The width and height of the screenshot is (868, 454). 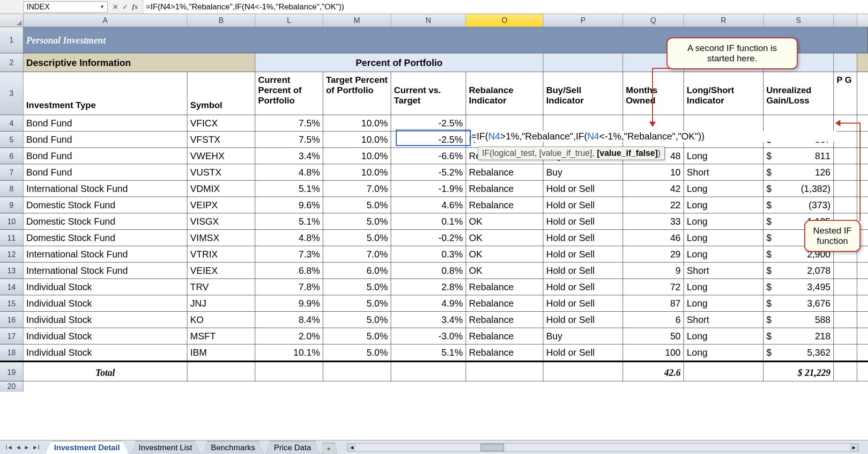 What do you see at coordinates (724, 352) in the screenshot?
I see `cell-R18: Long` at bounding box center [724, 352].